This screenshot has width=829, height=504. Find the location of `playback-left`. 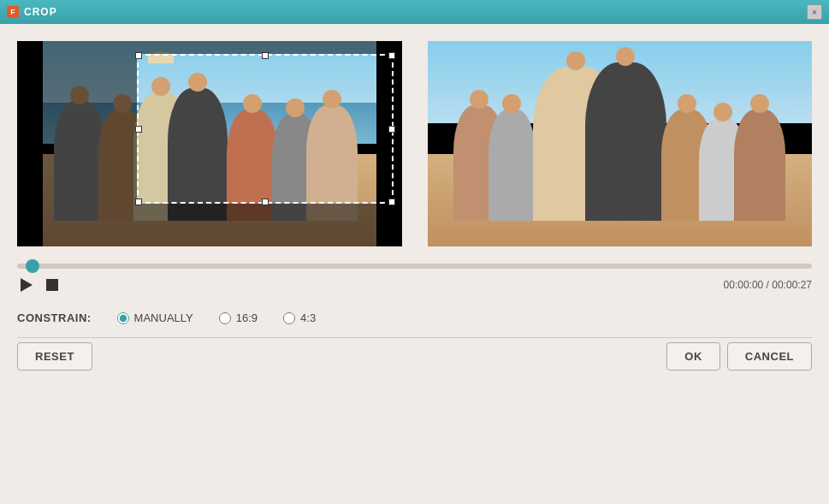

playback-left is located at coordinates (39, 285).